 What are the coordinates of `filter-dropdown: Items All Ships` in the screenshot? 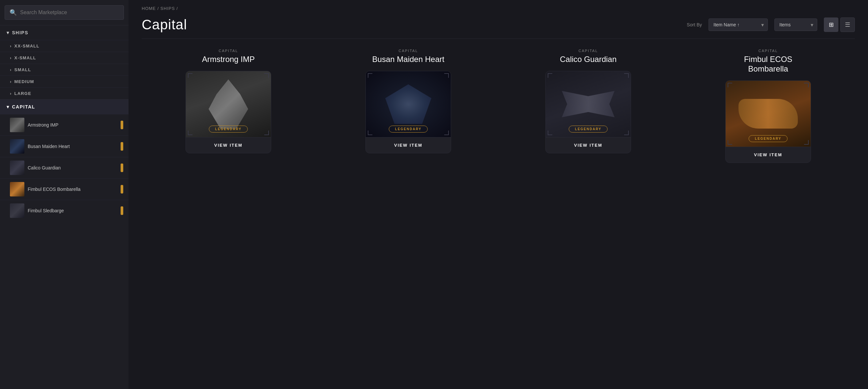 It's located at (796, 25).